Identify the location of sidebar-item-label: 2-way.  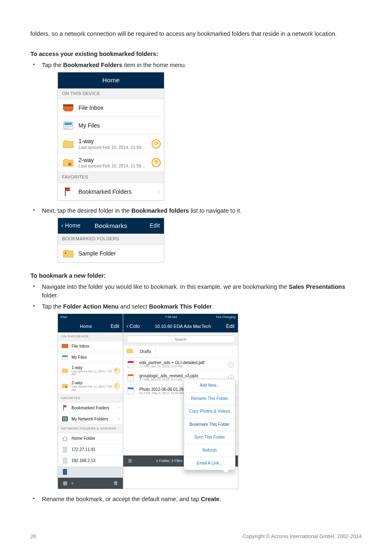
(93, 383).